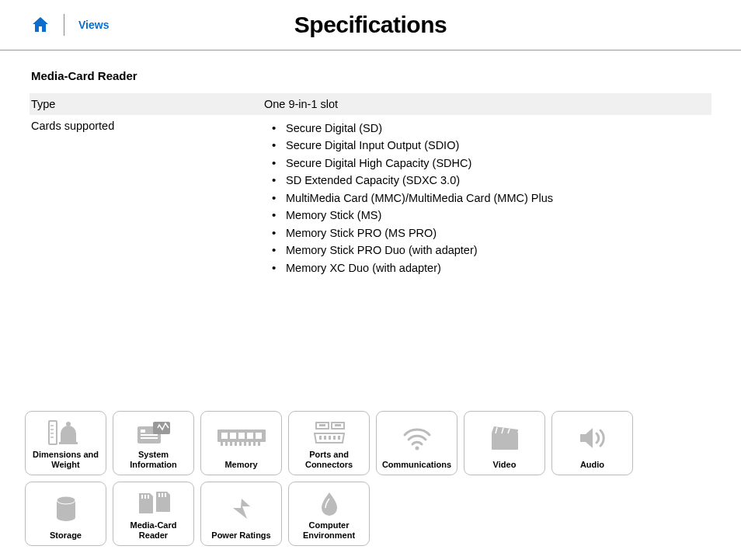  I want to click on tile-label: Dimensions and Weight, so click(65, 460).